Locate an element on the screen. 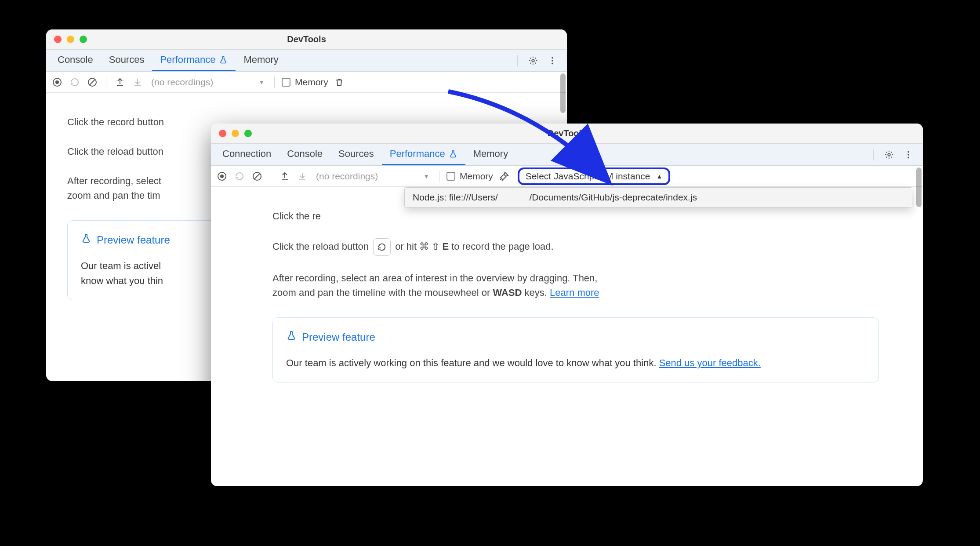 Image resolution: width=980 pixels, height=546 pixels. vm-instance-select: Select JavaScript VM instance ▲ is located at coordinates (594, 176).